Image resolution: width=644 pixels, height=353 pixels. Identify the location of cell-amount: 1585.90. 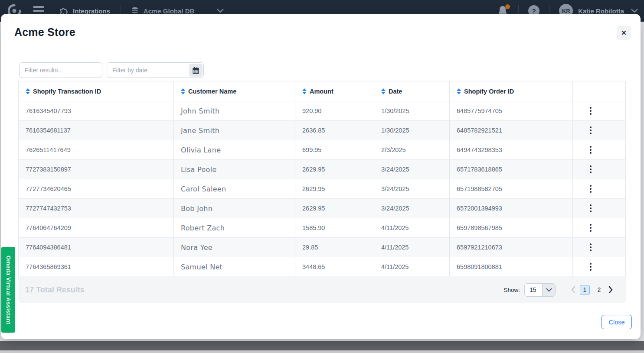
(335, 228).